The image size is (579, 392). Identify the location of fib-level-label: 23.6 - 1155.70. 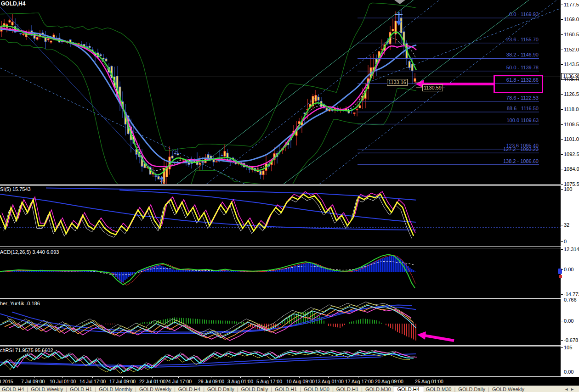
(502, 39).